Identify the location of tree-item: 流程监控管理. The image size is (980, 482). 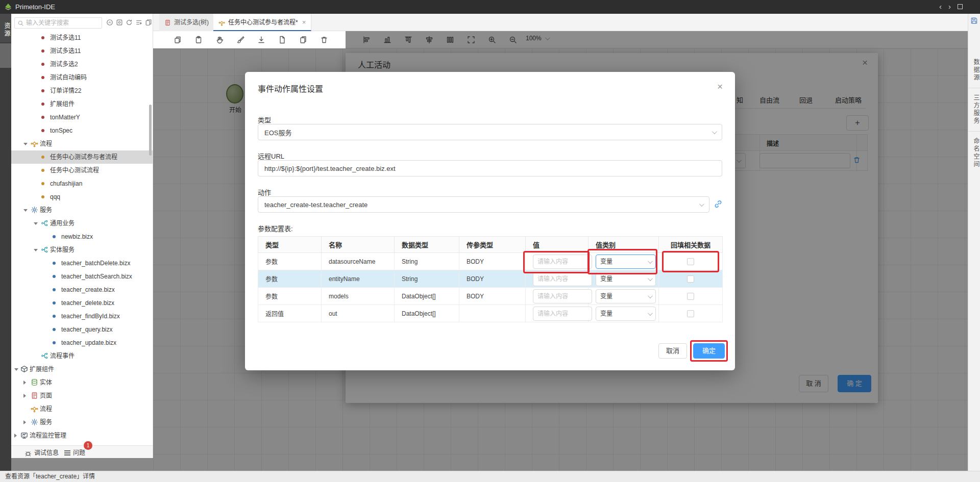
(82, 436).